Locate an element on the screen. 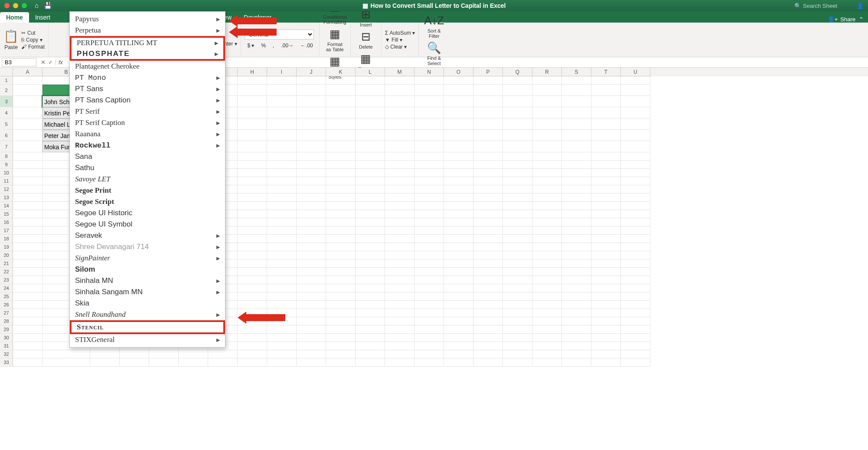  cell-K27 is located at coordinates (341, 313).